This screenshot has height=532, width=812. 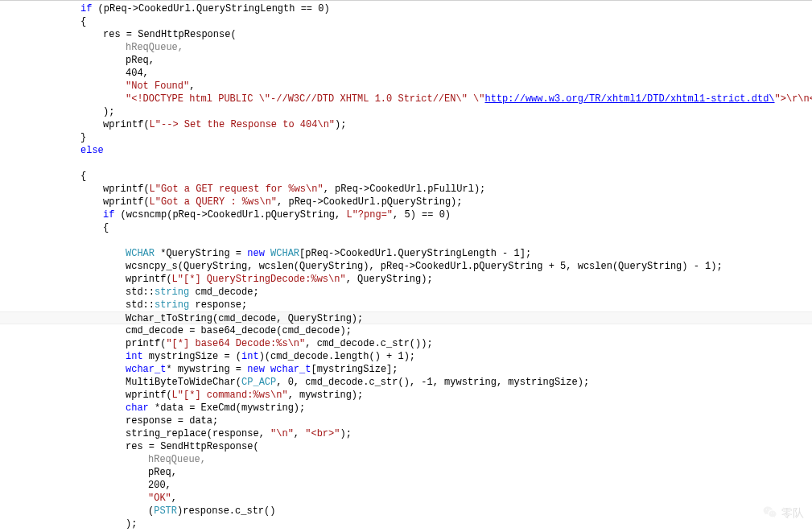 What do you see at coordinates (406, 125) in the screenshot?
I see `code-line: wprintf(L"--> Set the Response to 404\n"…` at bounding box center [406, 125].